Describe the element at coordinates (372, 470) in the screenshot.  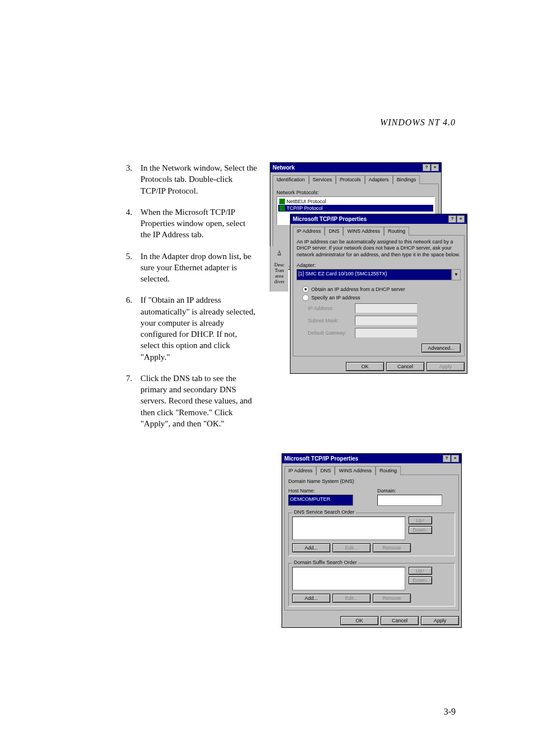
I see `dns-tabs: IP Address DNS WINS Address Routing` at that location.